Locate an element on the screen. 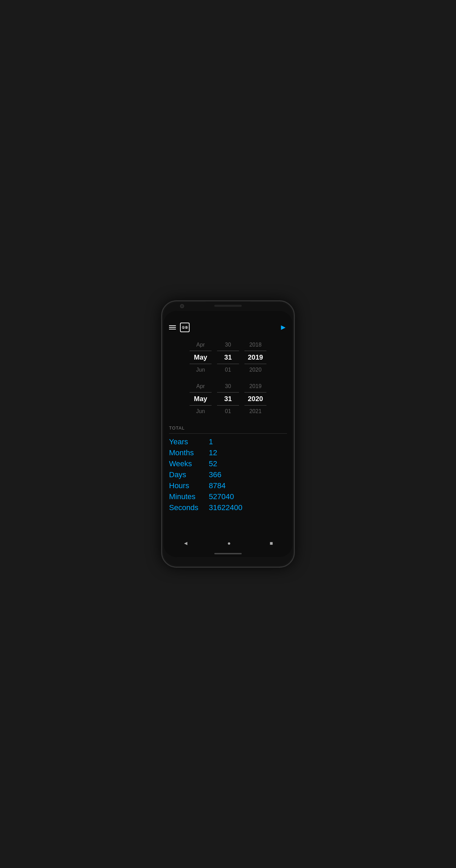 This screenshot has height=868, width=456. month-above-1: Apr is located at coordinates (201, 345).